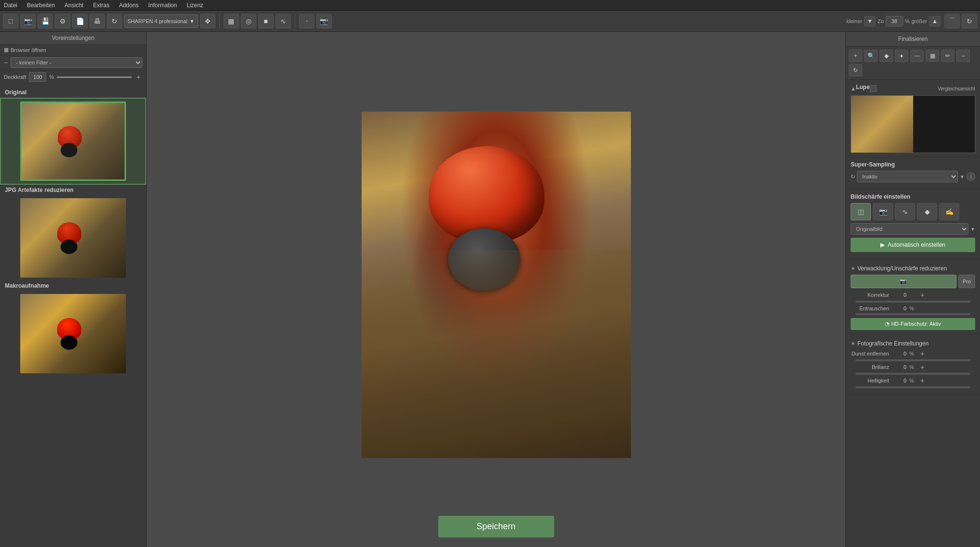 The height and width of the screenshot is (547, 980). Describe the element at coordinates (913, 381) in the screenshot. I see `helligkeit-unit: %` at that location.